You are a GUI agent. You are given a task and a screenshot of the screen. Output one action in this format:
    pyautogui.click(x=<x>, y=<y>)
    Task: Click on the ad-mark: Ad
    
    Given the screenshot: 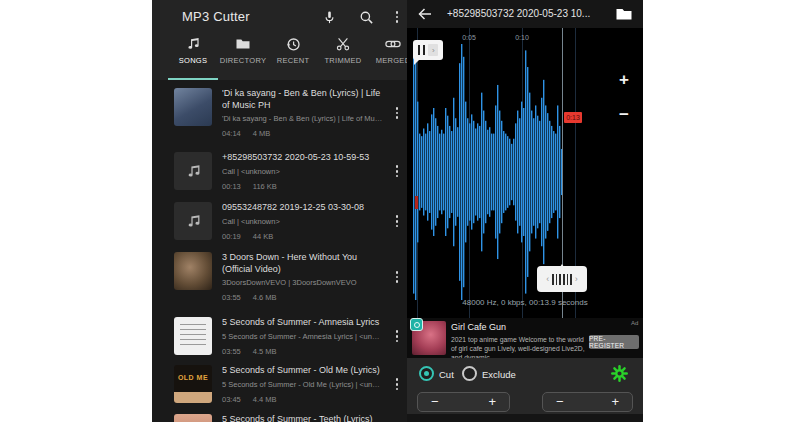 What is the action you would take?
    pyautogui.click(x=634, y=323)
    